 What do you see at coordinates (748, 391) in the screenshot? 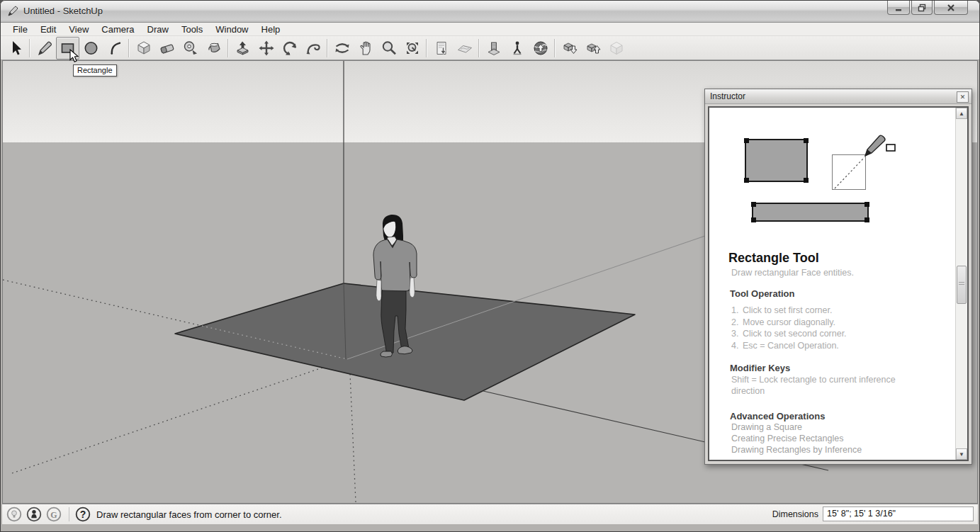
I see `modifier-keys-line: direction` at bounding box center [748, 391].